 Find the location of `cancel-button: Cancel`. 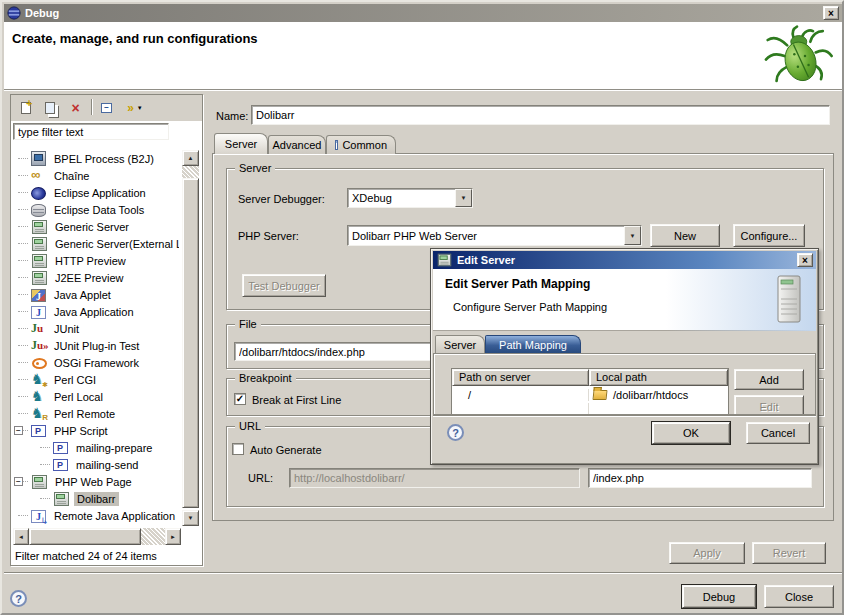

cancel-button: Cancel is located at coordinates (778, 433).